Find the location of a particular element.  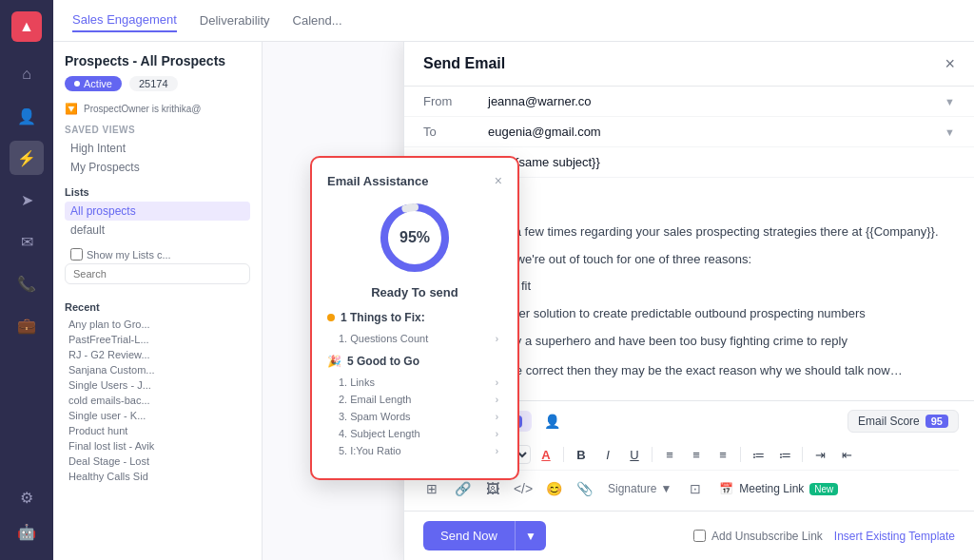

popup-close-button: × is located at coordinates (498, 181).